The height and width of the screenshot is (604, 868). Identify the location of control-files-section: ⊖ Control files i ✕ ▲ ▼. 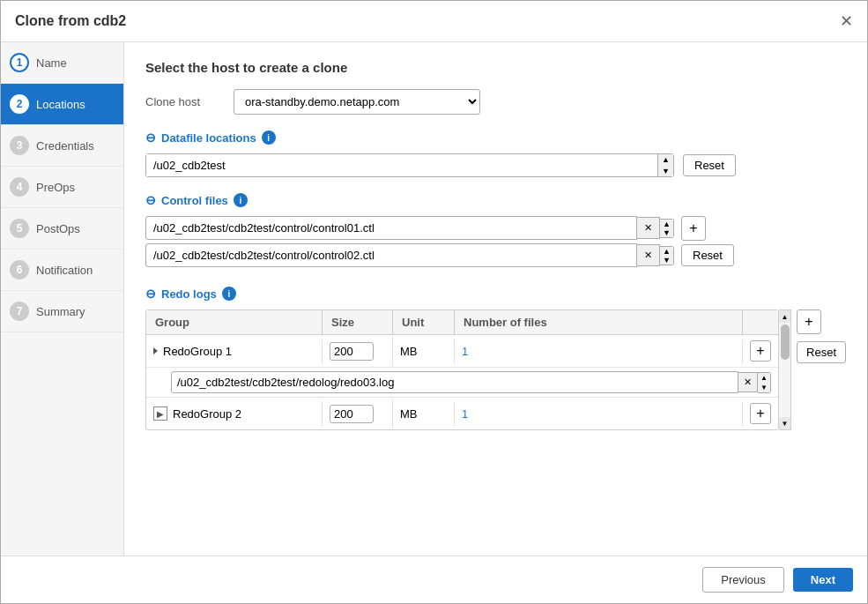
(495, 232).